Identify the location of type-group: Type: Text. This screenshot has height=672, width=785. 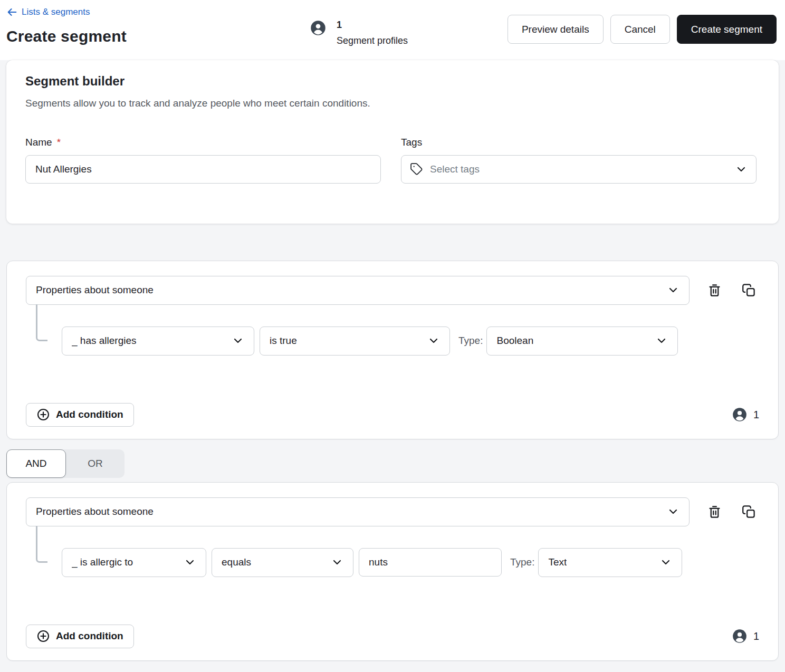
(596, 562).